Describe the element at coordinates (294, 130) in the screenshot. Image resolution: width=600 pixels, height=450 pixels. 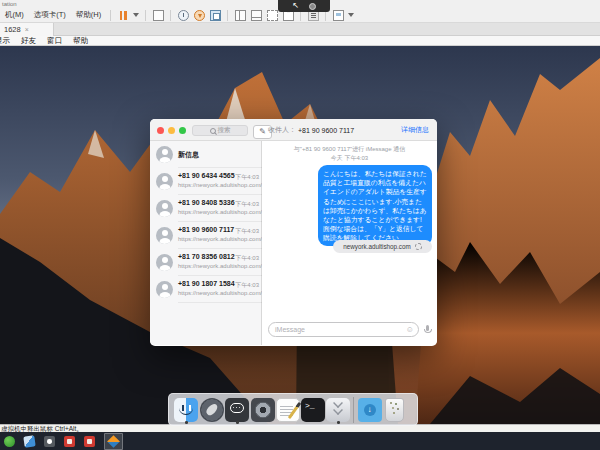
I see `messages-toolbar: 搜索 ✎ 收件人： +81 90 9600 7117 详细信息` at that location.